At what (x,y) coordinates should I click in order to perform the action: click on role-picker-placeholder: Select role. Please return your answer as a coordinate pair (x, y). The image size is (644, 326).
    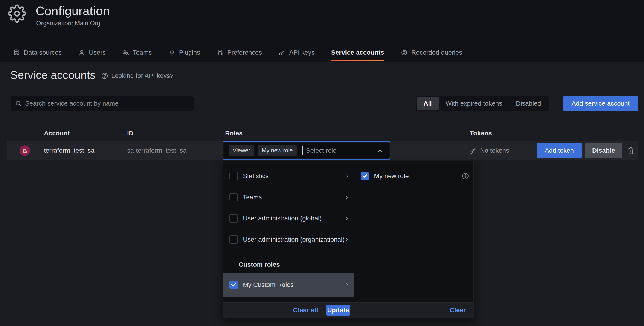
    Looking at the image, I should click on (321, 151).